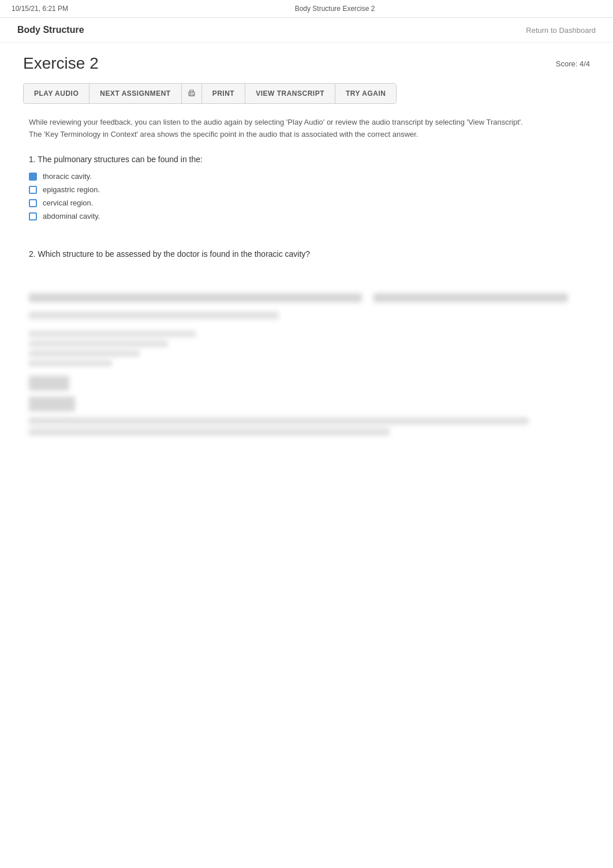  What do you see at coordinates (32, 254) in the screenshot?
I see `question-2-number: 2.` at bounding box center [32, 254].